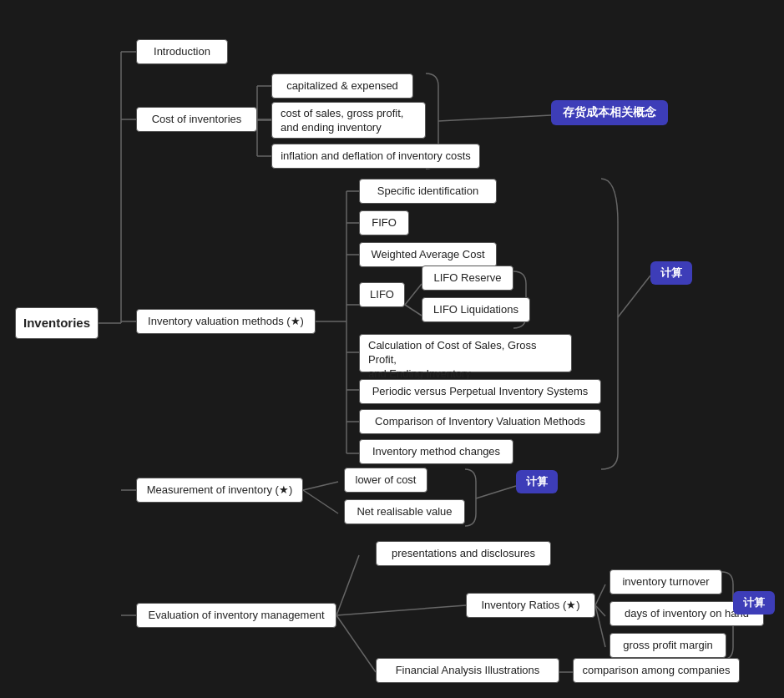  What do you see at coordinates (671, 272) in the screenshot?
I see `badge-jisuan1-label: 计算` at bounding box center [671, 272].